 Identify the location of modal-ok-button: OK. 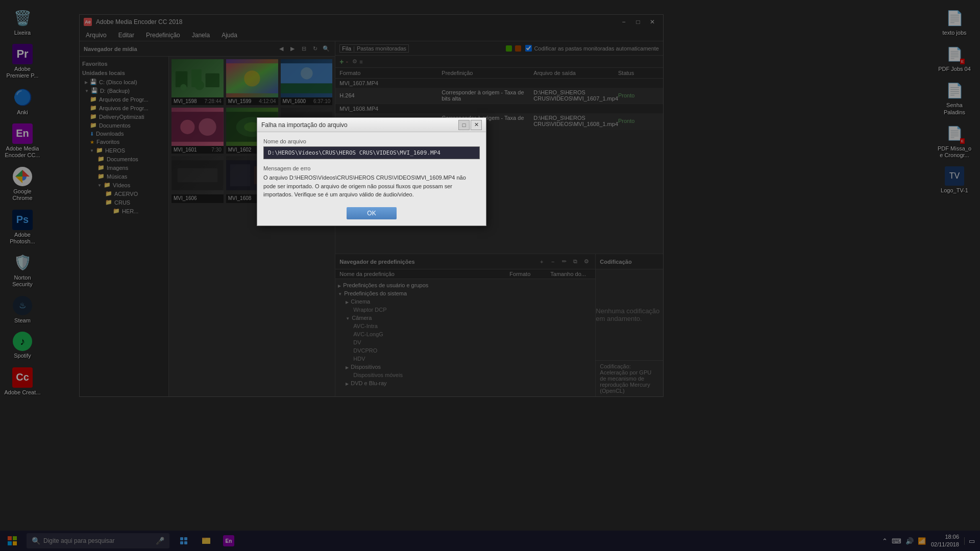
(372, 213).